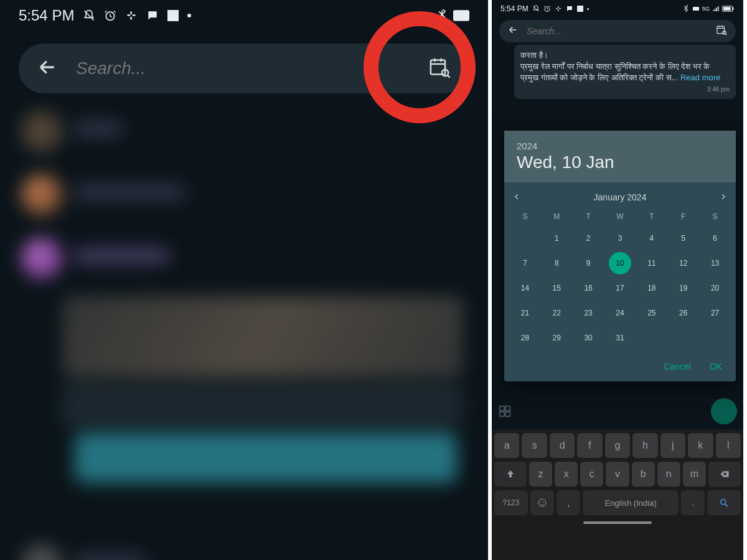  Describe the element at coordinates (590, 446) in the screenshot. I see `kb-key: f` at that location.